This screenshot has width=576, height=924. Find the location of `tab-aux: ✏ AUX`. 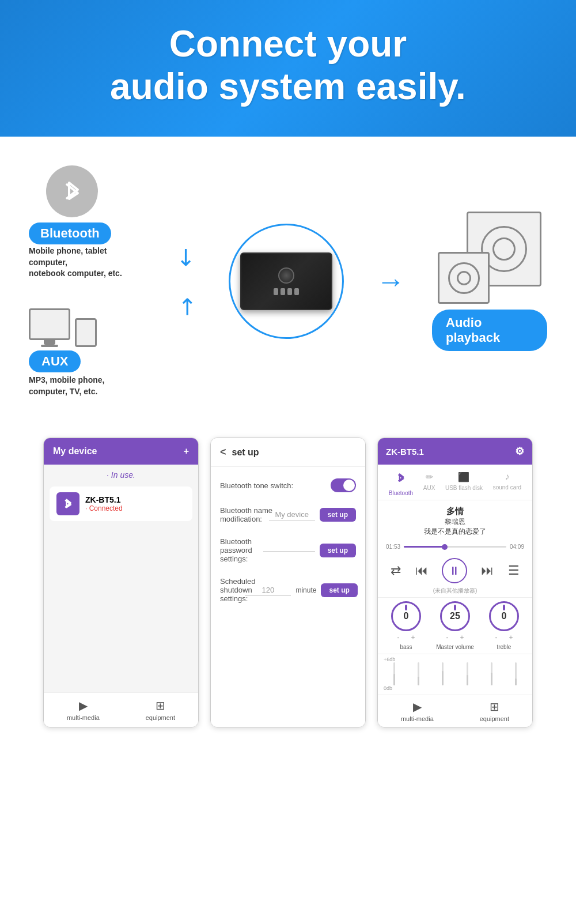

tab-aux: ✏ AUX is located at coordinates (430, 484).